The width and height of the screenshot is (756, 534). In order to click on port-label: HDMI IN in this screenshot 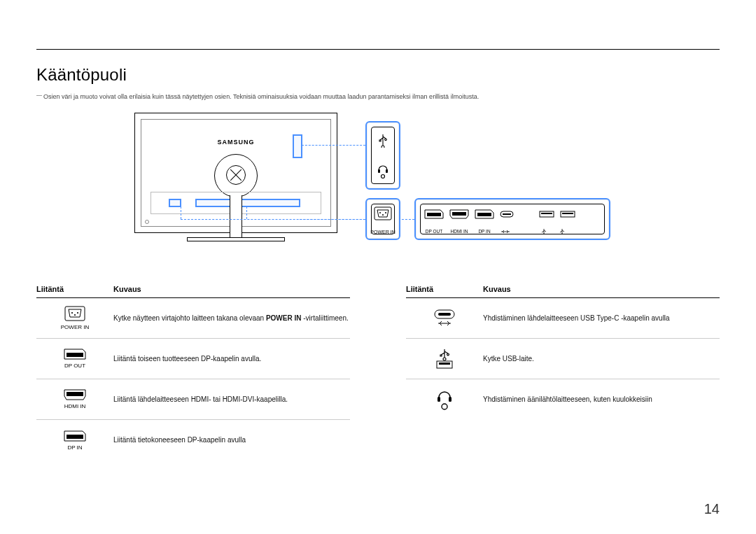, I will do `click(76, 406)`.